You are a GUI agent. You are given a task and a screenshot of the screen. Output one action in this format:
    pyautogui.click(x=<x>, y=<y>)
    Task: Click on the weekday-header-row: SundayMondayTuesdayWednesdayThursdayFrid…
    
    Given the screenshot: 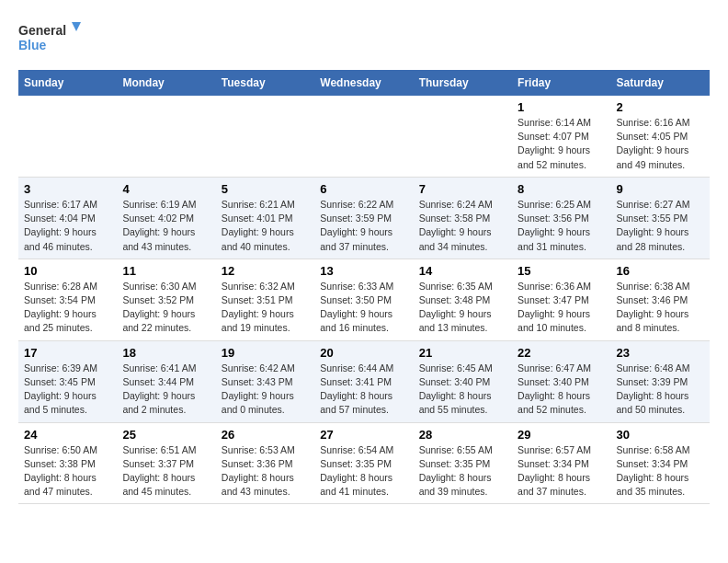 What is the action you would take?
    pyautogui.click(x=364, y=83)
    